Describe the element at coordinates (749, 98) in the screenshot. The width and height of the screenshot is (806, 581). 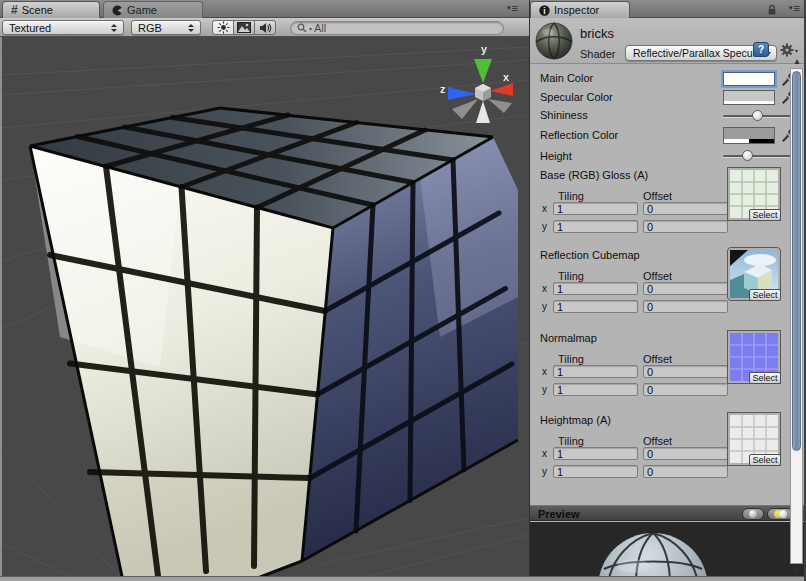
I see `specular-color-swatch` at that location.